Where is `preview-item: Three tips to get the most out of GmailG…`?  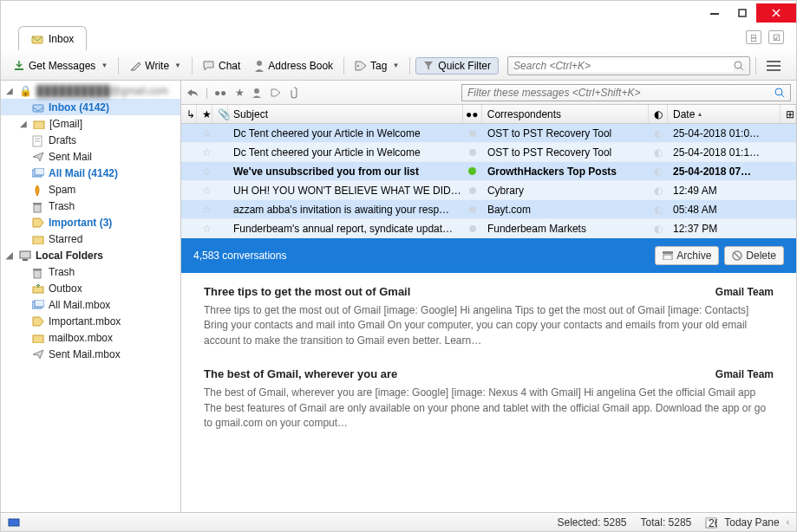 preview-item: Three tips to get the most out of GmailG… is located at coordinates (489, 317).